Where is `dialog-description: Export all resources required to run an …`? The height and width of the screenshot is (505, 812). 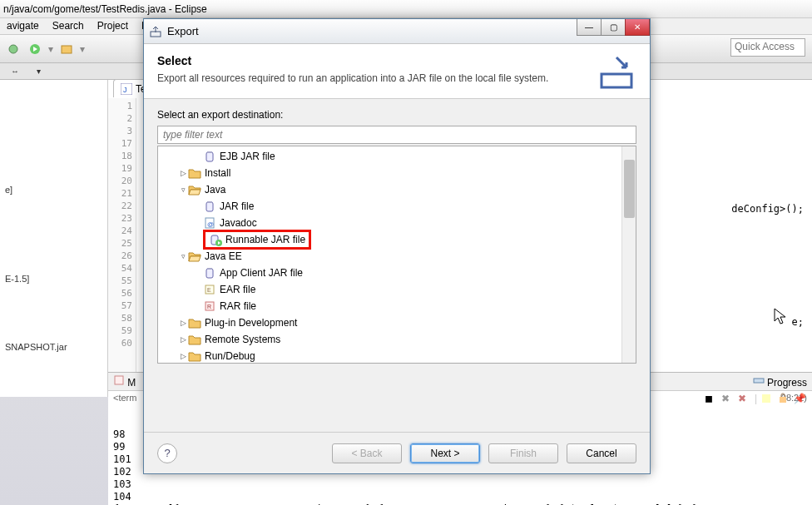 dialog-description: Export all resources required to run an … is located at coordinates (397, 78).